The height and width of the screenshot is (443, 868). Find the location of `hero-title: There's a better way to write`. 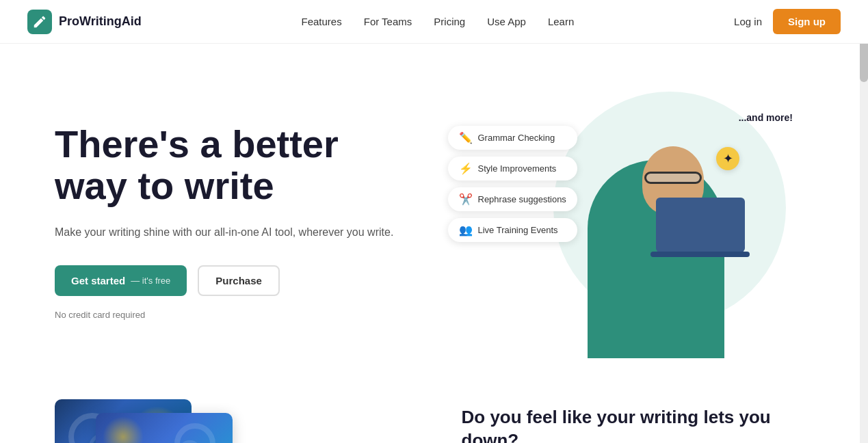

hero-title: There's a better way to write is located at coordinates (245, 165).